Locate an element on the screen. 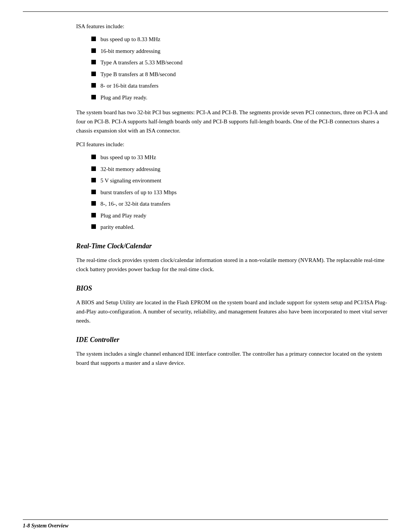 This screenshot has width=411, height=532. footer: 1-8 System Overview is located at coordinates (206, 526).